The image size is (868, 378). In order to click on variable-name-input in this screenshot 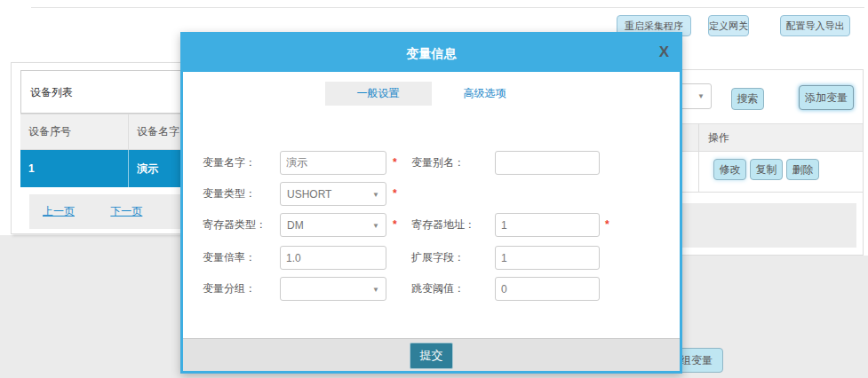, I will do `click(333, 163)`.